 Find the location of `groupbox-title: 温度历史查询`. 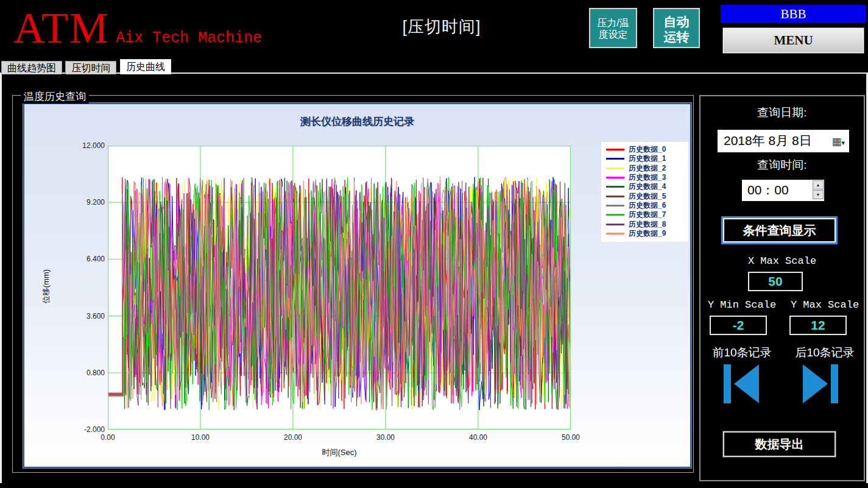

groupbox-title: 温度历史查询 is located at coordinates (55, 96).